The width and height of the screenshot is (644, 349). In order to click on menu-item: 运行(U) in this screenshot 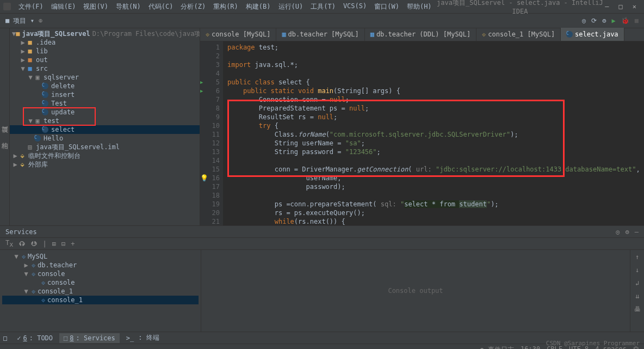, I will do `click(291, 7)`.